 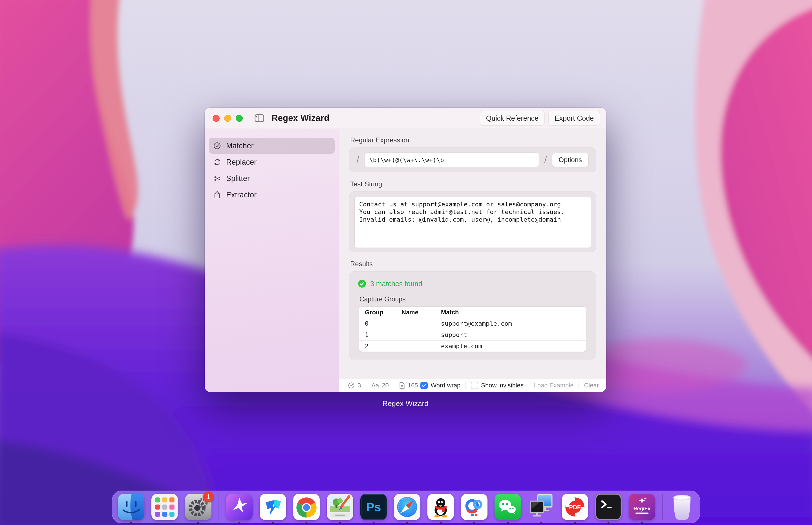 What do you see at coordinates (642, 507) in the screenshot?
I see `dock-regex-wizard: Reg/Ex` at bounding box center [642, 507].